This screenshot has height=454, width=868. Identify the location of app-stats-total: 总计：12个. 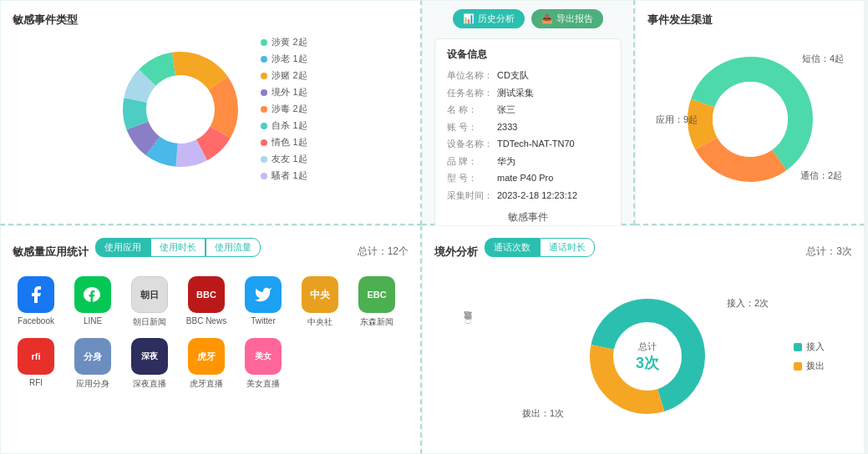
(383, 252).